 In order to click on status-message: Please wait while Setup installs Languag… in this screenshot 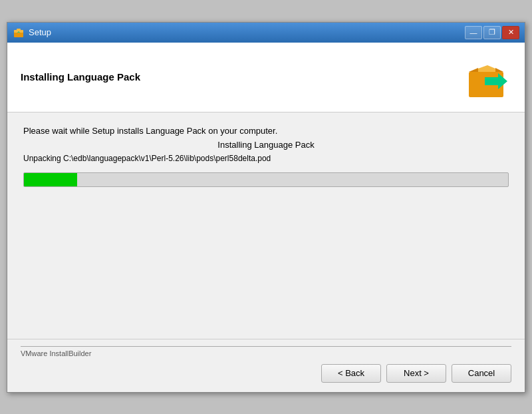, I will do `click(266, 130)`.